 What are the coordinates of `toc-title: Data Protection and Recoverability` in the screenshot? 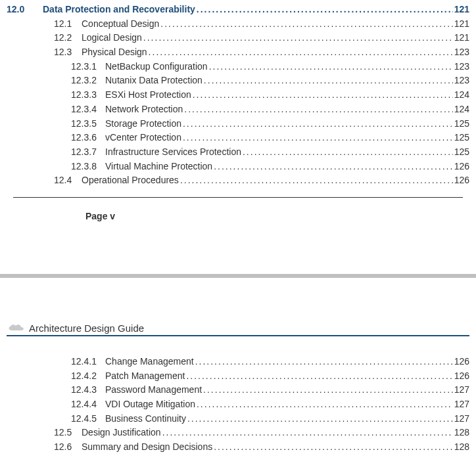 It's located at (119, 10).